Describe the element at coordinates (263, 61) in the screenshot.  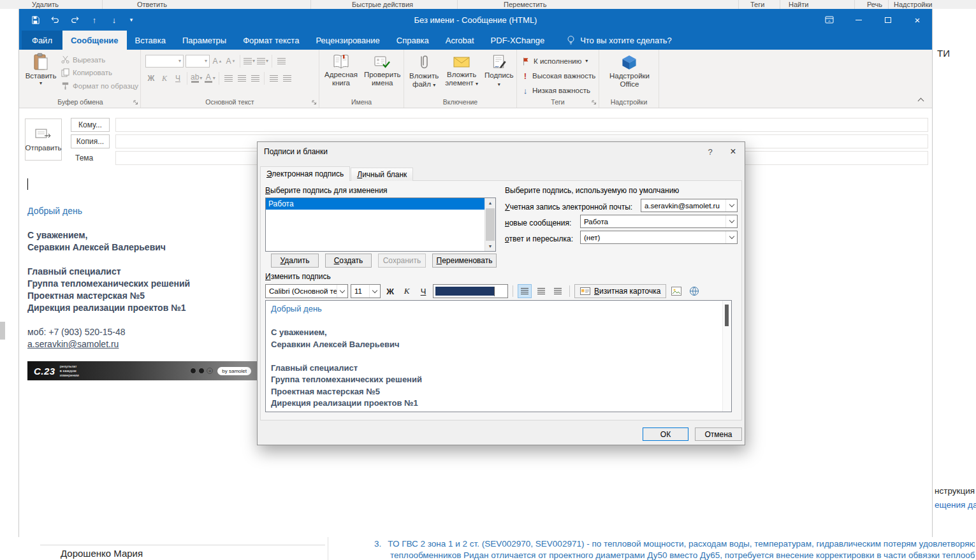
I see `numbering-button: ▾` at that location.